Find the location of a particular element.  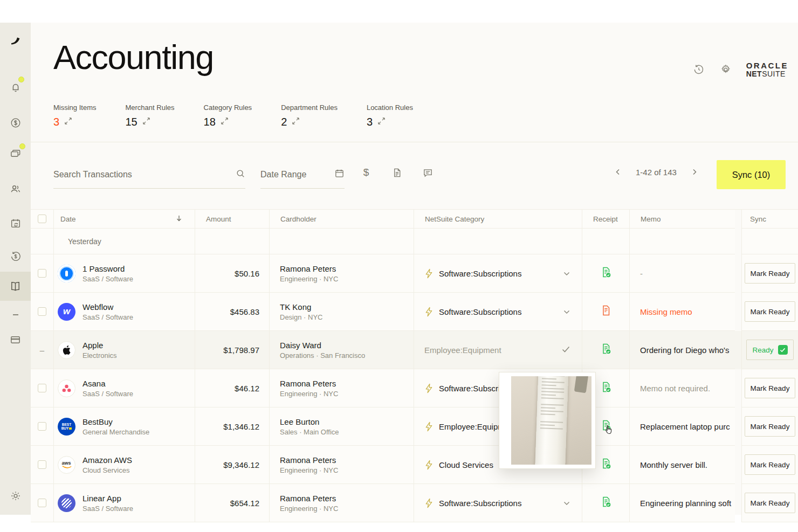

search-input: Search Transactions is located at coordinates (149, 175).